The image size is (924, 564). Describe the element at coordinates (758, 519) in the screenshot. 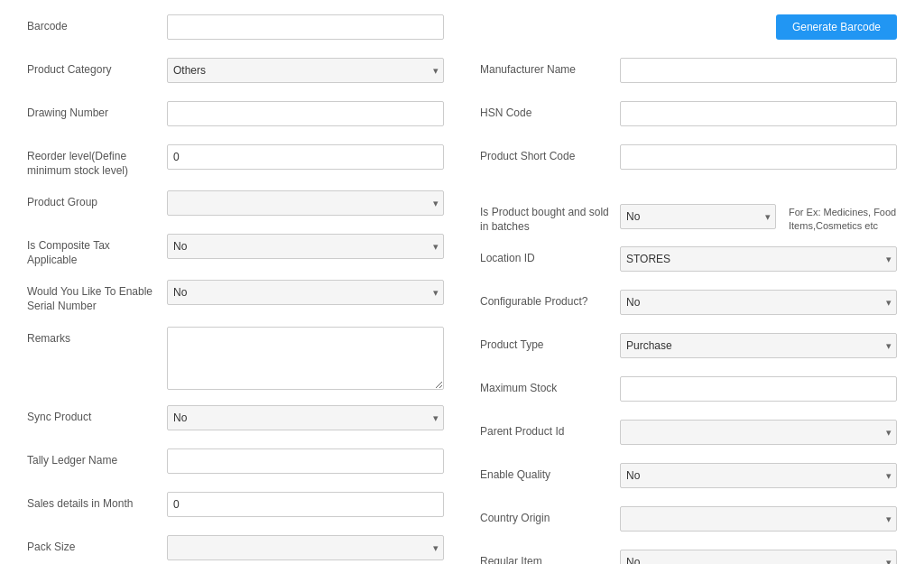

I see `country-origin-select-wrapper: India China USA` at that location.